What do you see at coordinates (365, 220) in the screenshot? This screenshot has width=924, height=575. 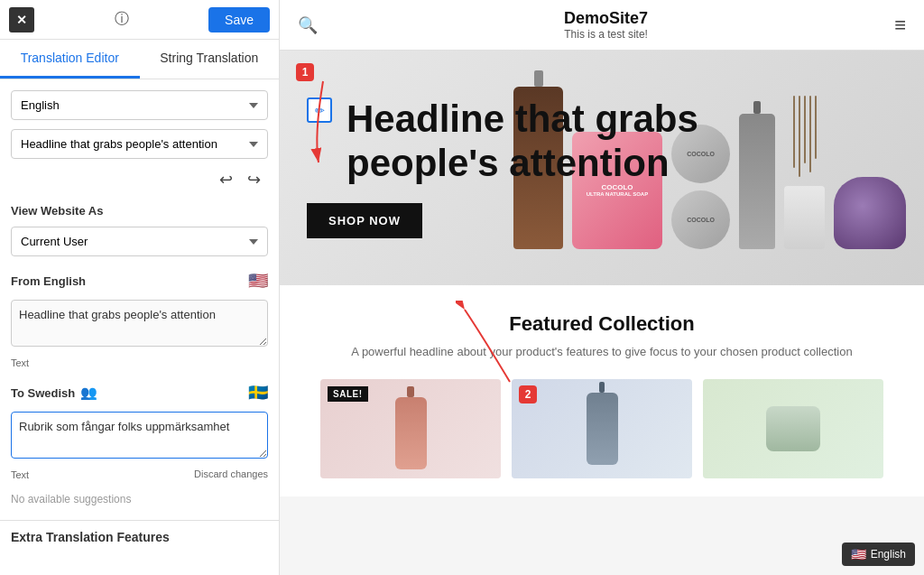 I see `shop-now-button: SHOP NOW` at bounding box center [365, 220].